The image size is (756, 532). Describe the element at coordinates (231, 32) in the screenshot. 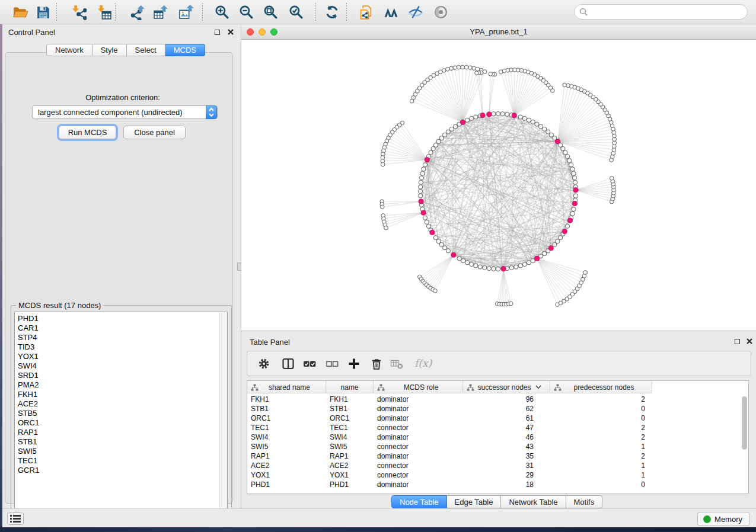

I see `close-panel-icon` at that location.